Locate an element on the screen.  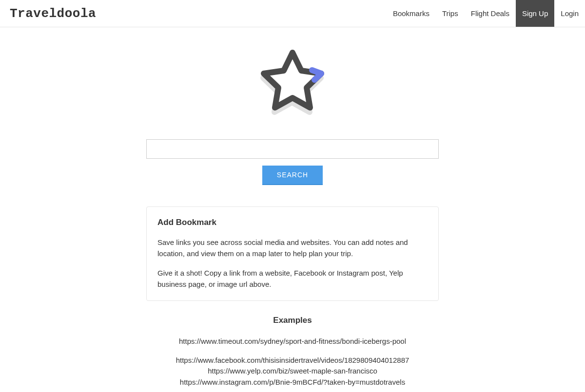
card-title: Add Bookmark is located at coordinates (292, 223).